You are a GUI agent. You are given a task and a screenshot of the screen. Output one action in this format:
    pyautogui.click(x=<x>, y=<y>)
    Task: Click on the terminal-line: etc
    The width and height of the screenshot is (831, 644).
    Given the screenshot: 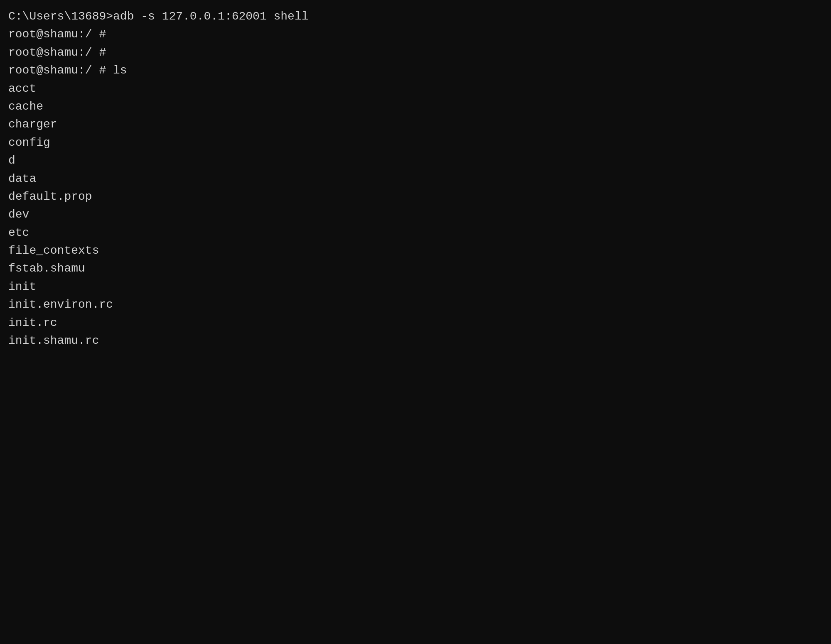 What is the action you would take?
    pyautogui.click(x=416, y=233)
    